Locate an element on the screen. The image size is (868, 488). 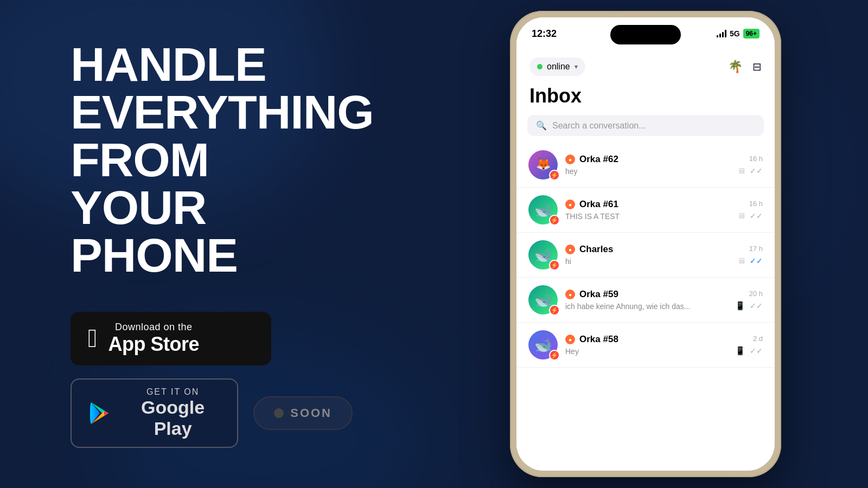
headline-line1: HANDLE is located at coordinates (168, 64).